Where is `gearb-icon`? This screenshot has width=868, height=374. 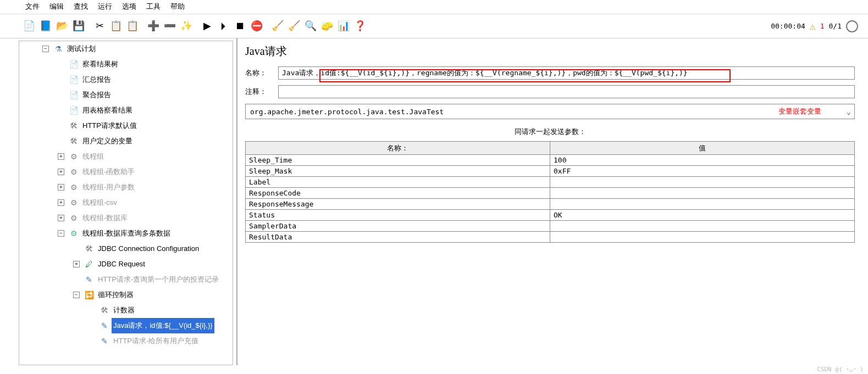
gearb-icon is located at coordinates (74, 233).